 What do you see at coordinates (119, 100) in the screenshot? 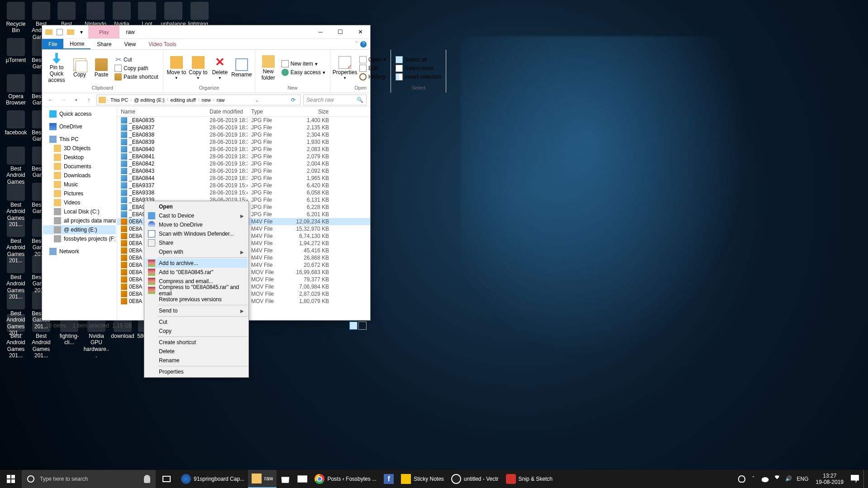
I see `breadcrumb-pc: This PC` at bounding box center [119, 100].